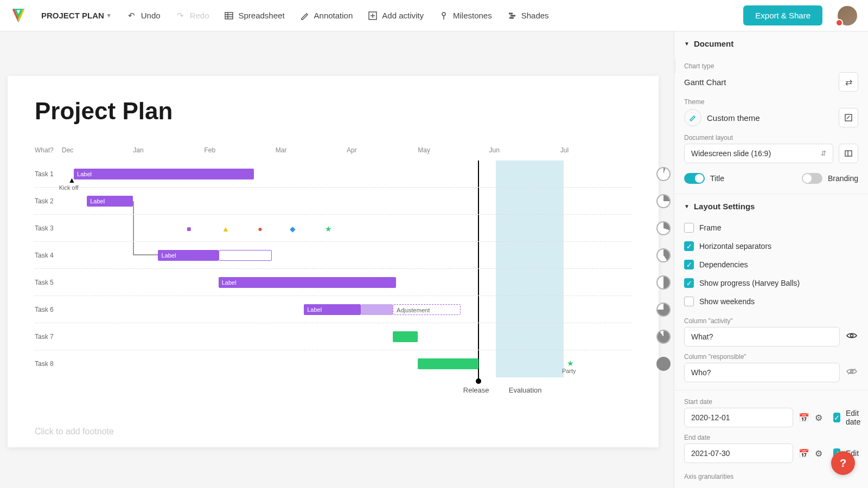 The image size is (868, 488). I want to click on diamond-milestone-icon: ◆, so click(293, 229).